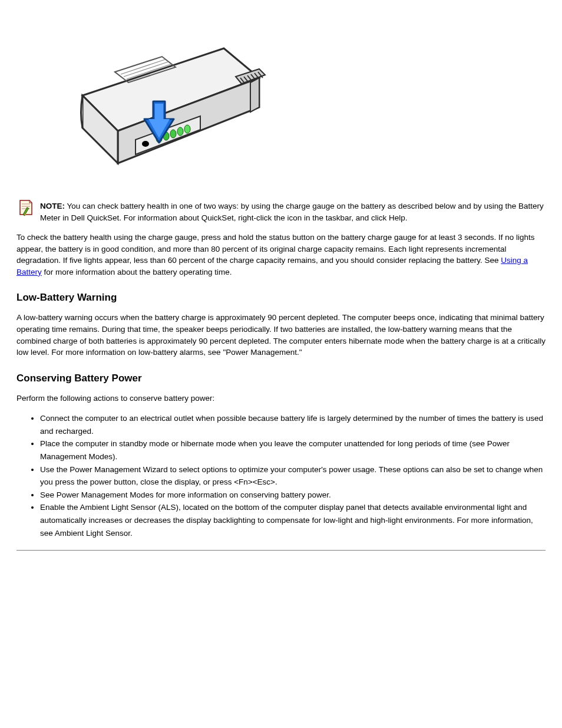 The height and width of the screenshot is (728, 562). What do you see at coordinates (293, 211) in the screenshot?
I see `note-text: NOTE: You can check battery health in on…` at bounding box center [293, 211].